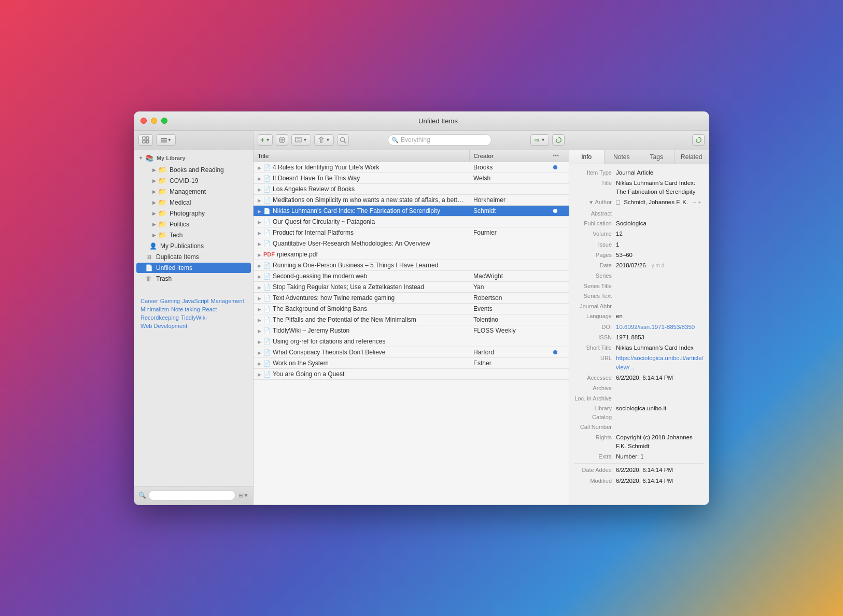 Image resolution: width=843 pixels, height=616 pixels. Describe the element at coordinates (343, 140) in the screenshot. I see `search-items-button` at that location.